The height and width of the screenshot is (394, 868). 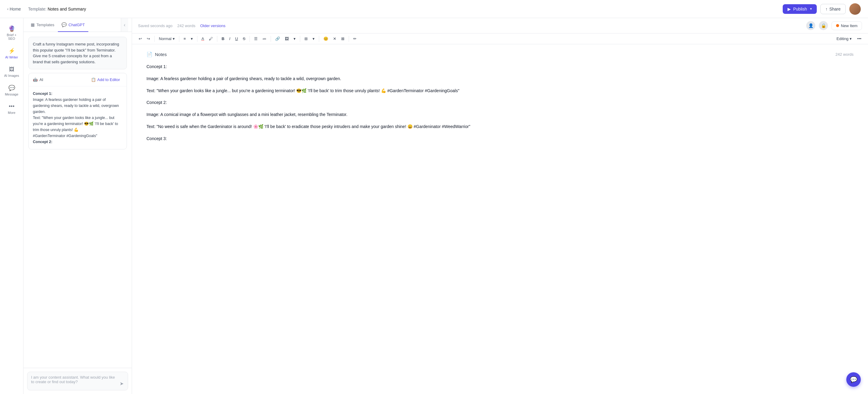 I want to click on sidebar-ai-images-label: AI Images, so click(x=12, y=75).